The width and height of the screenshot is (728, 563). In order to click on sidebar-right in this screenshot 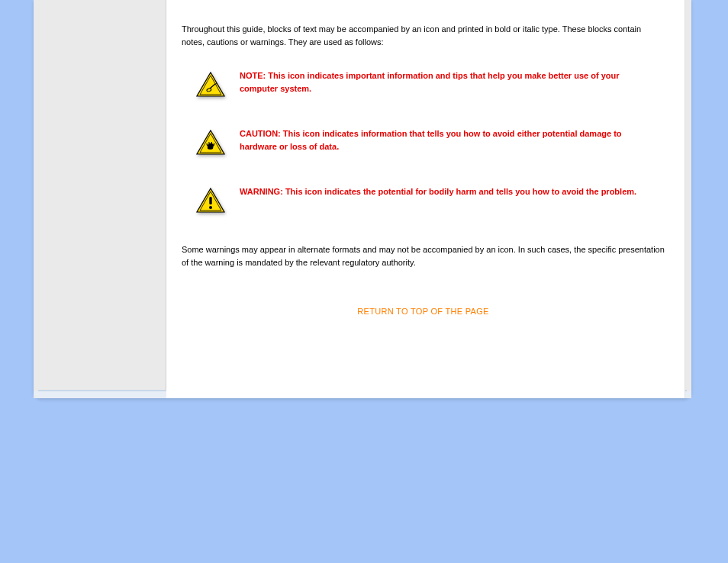, I will do `click(688, 199)`.